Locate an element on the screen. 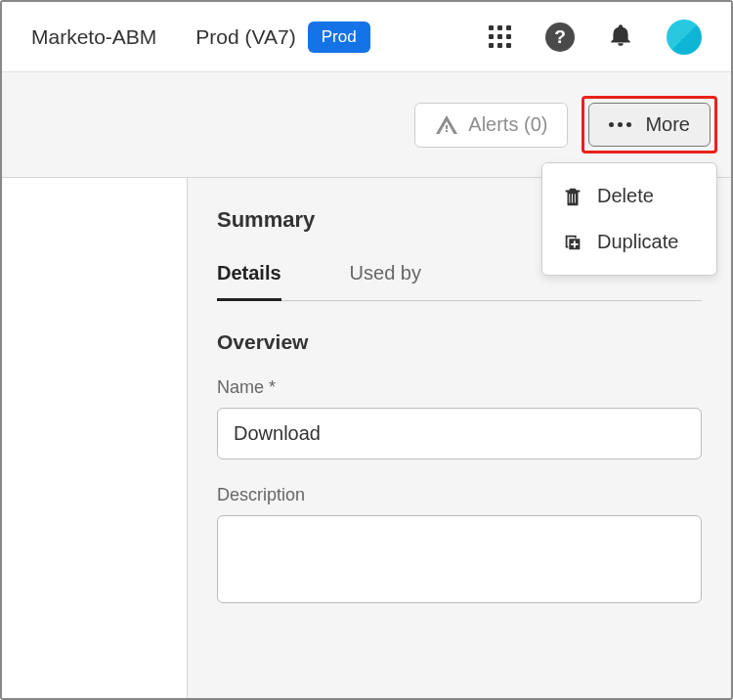 Image resolution: width=733 pixels, height=700 pixels. tab-used-by: Used by is located at coordinates (385, 282).